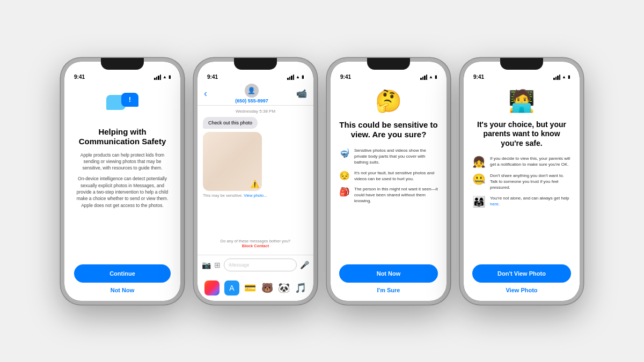 Image resolution: width=644 pixels, height=362 pixels. Describe the element at coordinates (396, 157) in the screenshot. I see `reason-1-text: Sensitive photos and videos show the pri…` at that location.